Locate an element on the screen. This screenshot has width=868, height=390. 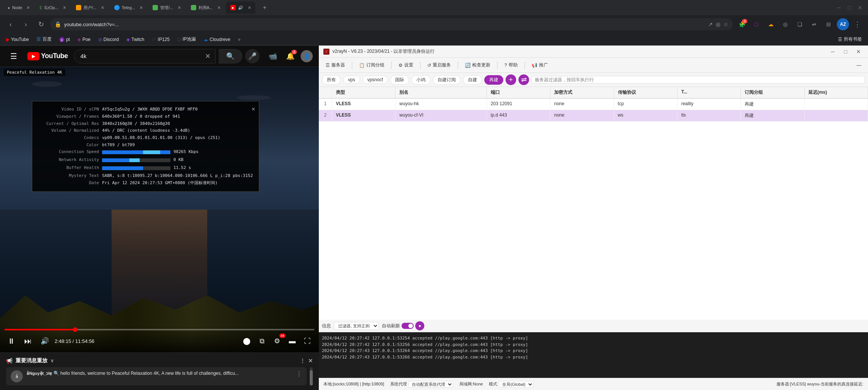
bookmark-discord: ◎ Discord is located at coordinates (109, 39).